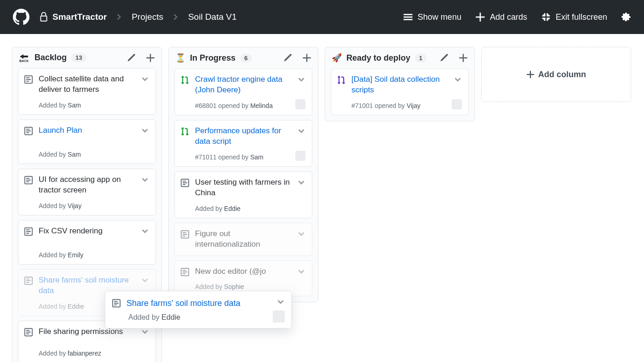 The width and height of the screenshot is (644, 362). Describe the element at coordinates (80, 17) in the screenshot. I see `breadcrumb-repo: SmartTractor` at that location.